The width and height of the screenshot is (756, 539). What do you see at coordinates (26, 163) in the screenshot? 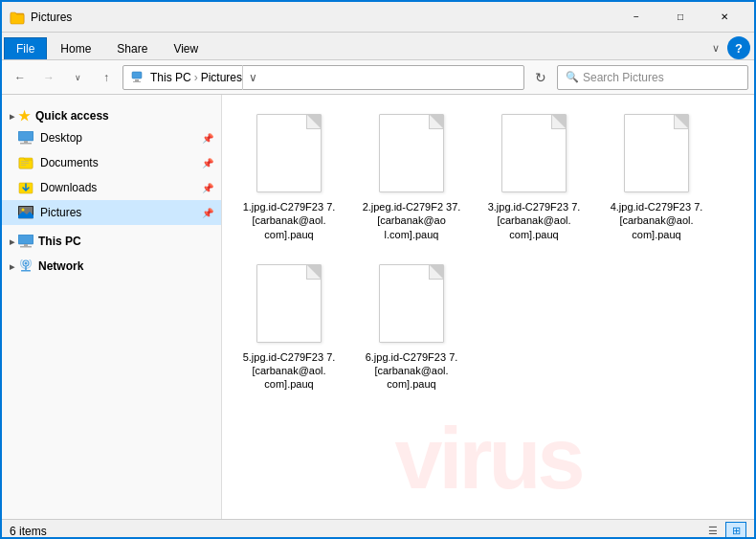
I see `documents-icon` at bounding box center [26, 163].